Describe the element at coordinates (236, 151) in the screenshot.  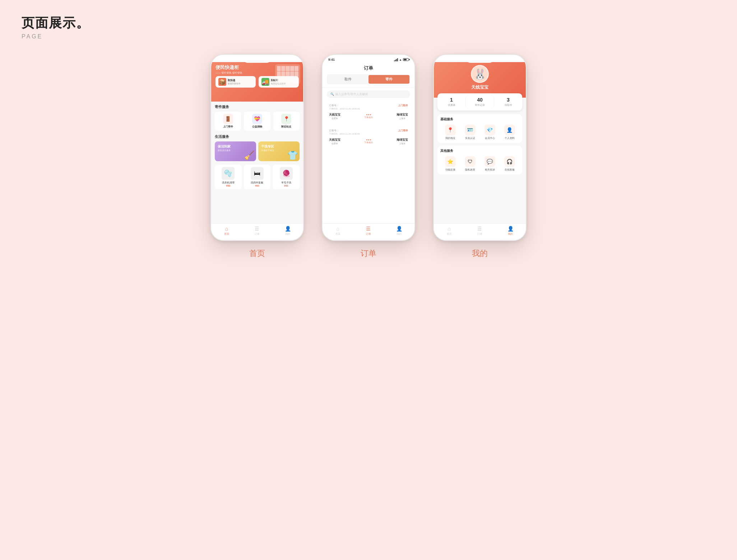
I see `life-card-clean: 保洁到家 家政清洁服务 🧹` at that location.